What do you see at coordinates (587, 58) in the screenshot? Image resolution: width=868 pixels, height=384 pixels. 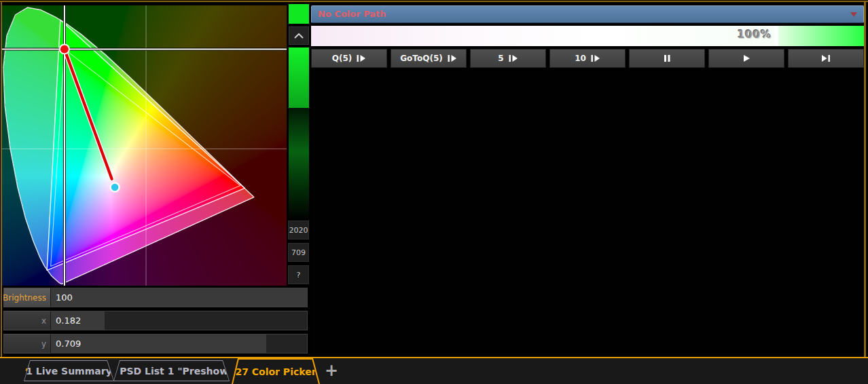 I see `go-10-button: 10` at bounding box center [587, 58].